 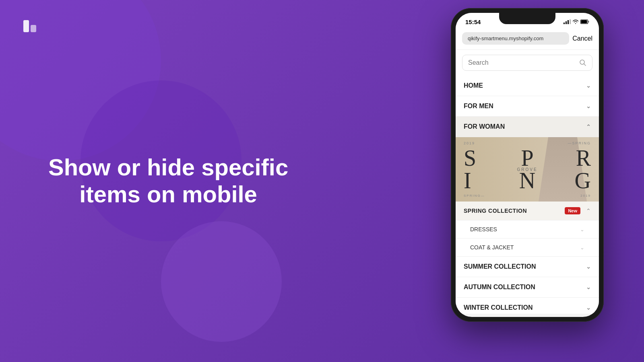 I want to click on letter-g: G, so click(x=570, y=181).